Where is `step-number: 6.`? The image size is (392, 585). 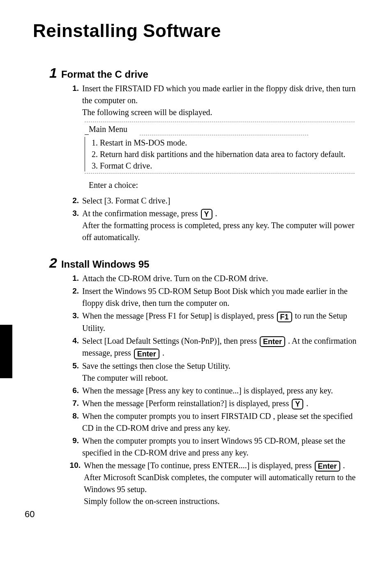 step-number: 6. is located at coordinates (74, 391).